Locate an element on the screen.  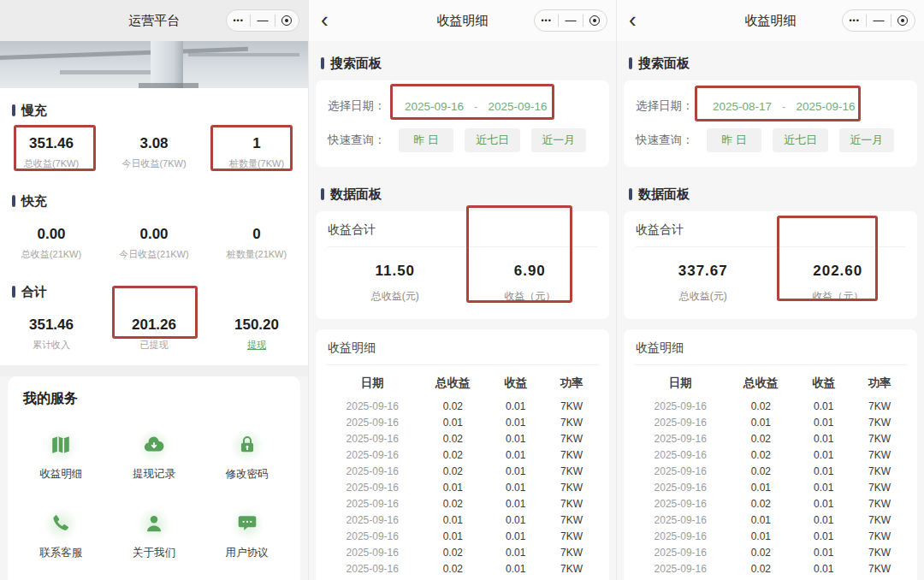
col-power: 功率 is located at coordinates (880, 383).